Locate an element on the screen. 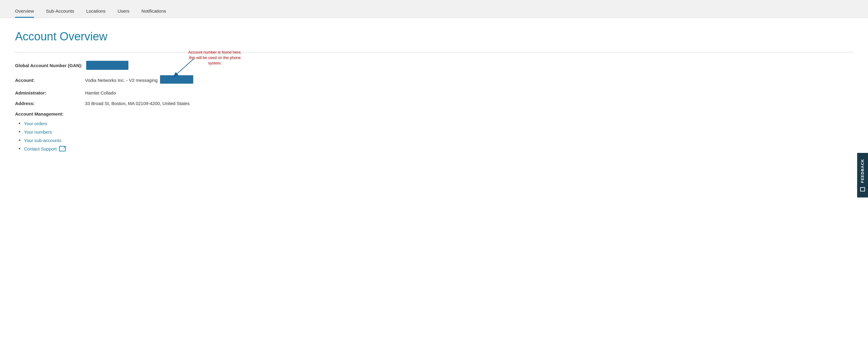 This screenshot has height=350, width=868. gan-label: Global Account Number (GAN): is located at coordinates (49, 65).